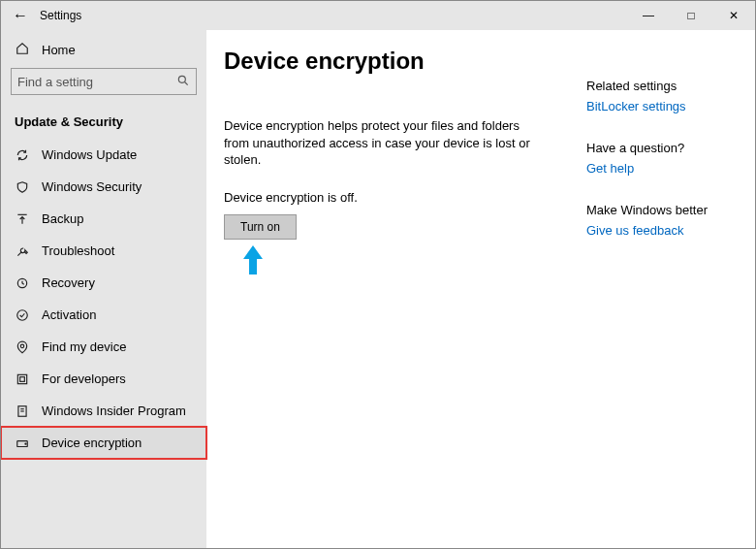 The height and width of the screenshot is (549, 756). Describe the element at coordinates (62, 219) in the screenshot. I see `sidebar-item-label: Backup` at that location.